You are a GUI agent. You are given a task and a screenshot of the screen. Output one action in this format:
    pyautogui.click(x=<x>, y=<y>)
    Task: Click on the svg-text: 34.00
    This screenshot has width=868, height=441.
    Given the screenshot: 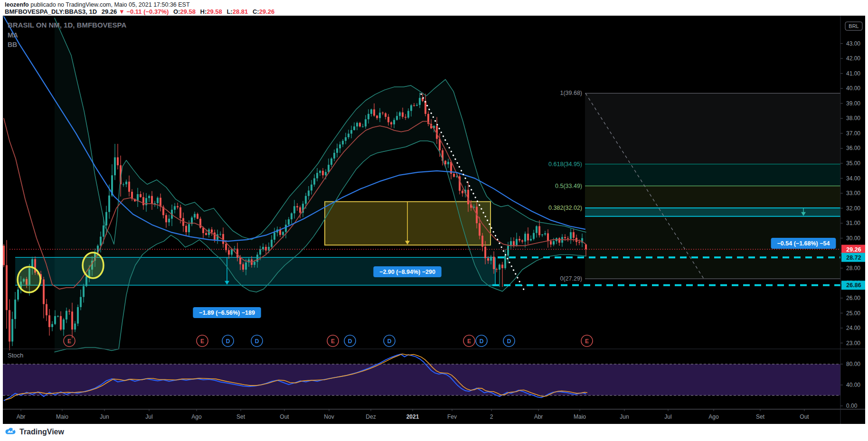 What is the action you would take?
    pyautogui.click(x=853, y=178)
    